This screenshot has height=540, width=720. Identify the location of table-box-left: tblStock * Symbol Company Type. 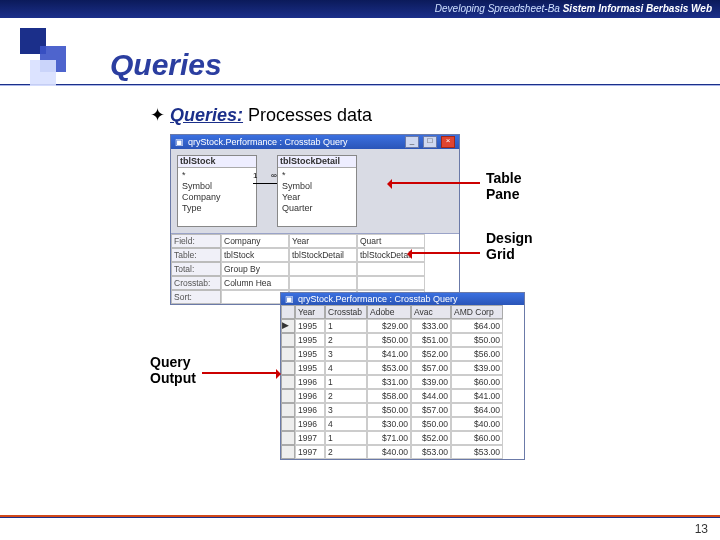
(217, 191).